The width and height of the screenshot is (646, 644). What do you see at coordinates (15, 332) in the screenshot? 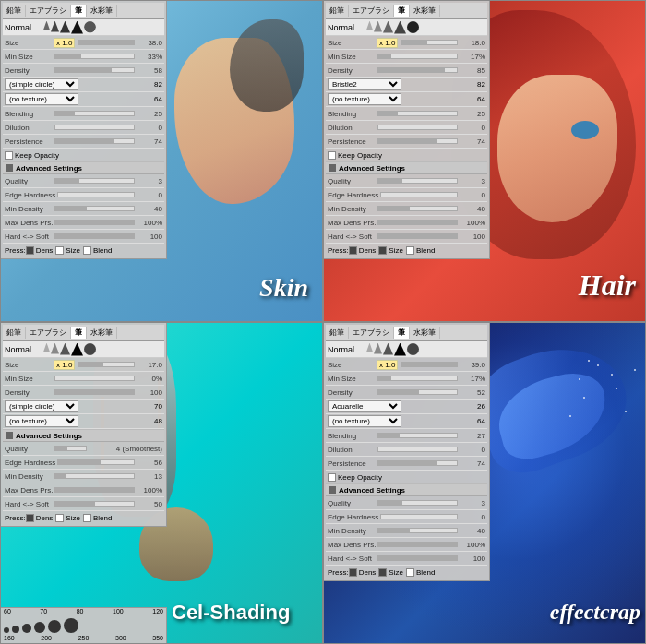
I see `tab-pencil-cel: 鉛筆` at bounding box center [15, 332].